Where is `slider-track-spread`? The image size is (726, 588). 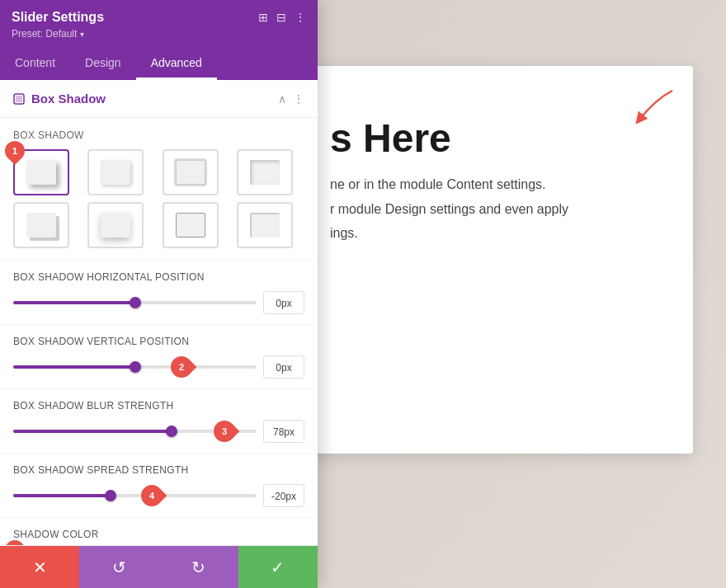
slider-track-spread is located at coordinates (135, 496).